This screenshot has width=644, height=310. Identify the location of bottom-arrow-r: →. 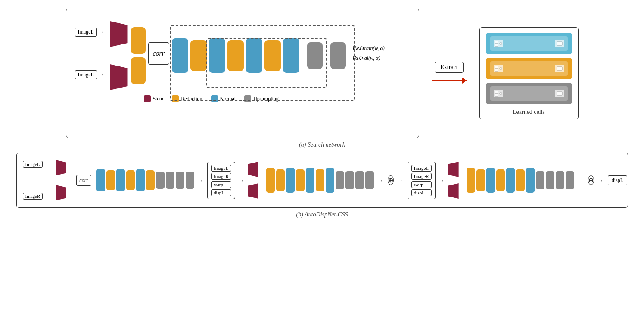
(46, 197).